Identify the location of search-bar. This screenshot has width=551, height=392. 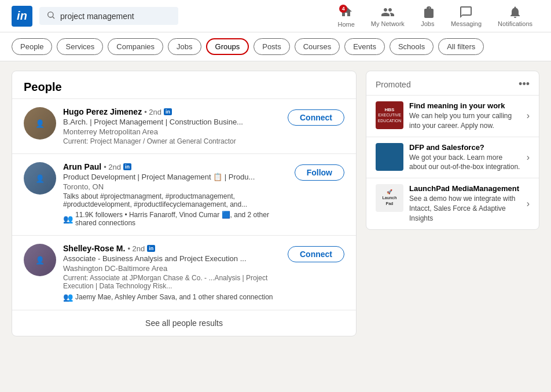
(109, 16).